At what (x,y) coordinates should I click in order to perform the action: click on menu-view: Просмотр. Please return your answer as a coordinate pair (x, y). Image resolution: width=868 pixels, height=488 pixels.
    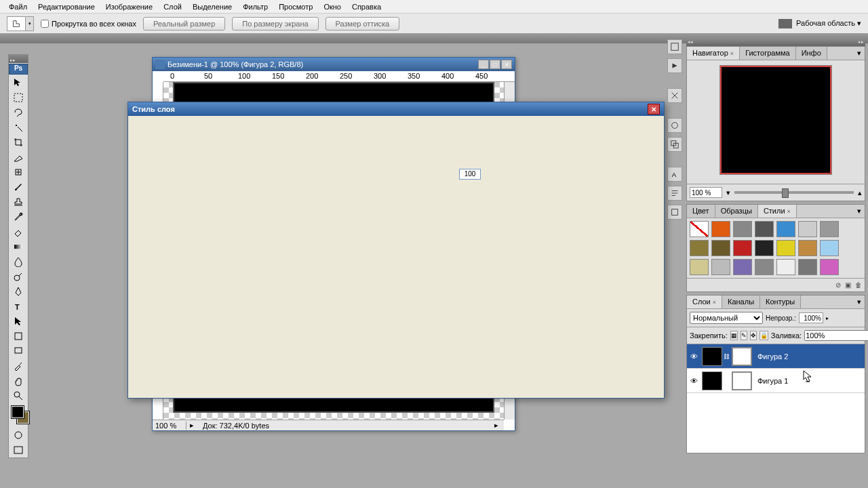
    Looking at the image, I should click on (296, 7).